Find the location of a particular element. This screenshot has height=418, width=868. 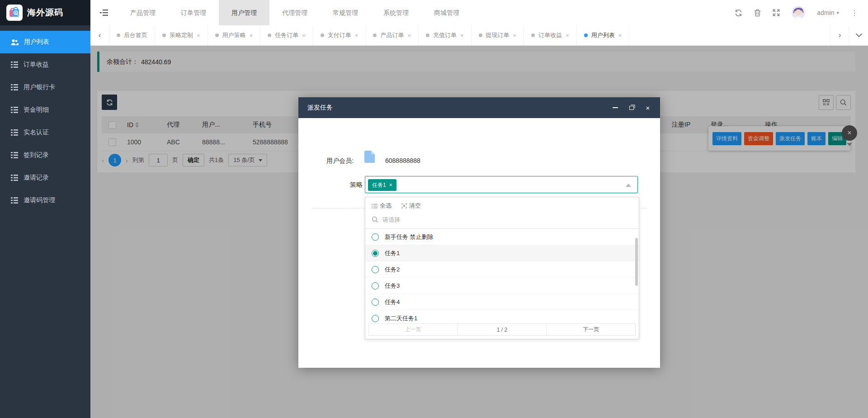

tab-product-orders: 产品订单 × is located at coordinates (392, 35).